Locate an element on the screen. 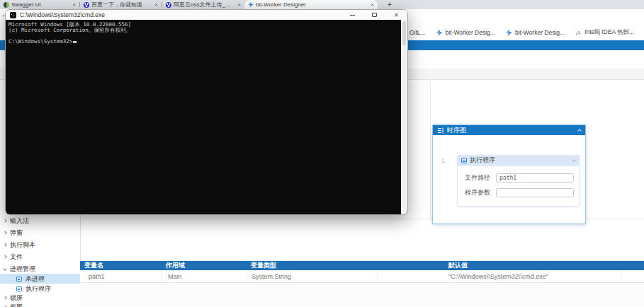 The image size is (644, 307). new-tab-button: + is located at coordinates (390, 4).